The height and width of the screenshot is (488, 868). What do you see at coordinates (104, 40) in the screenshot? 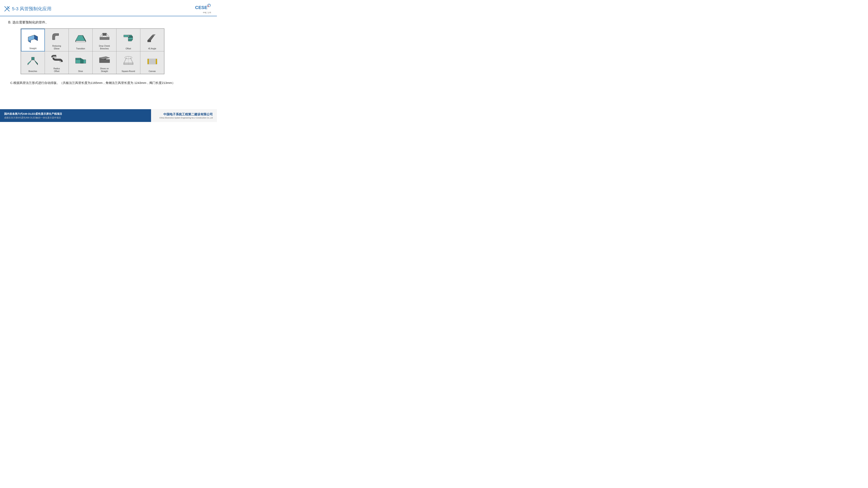
I see `duct-cell-drop-cheek: Drop CheekBreeches` at bounding box center [104, 40].